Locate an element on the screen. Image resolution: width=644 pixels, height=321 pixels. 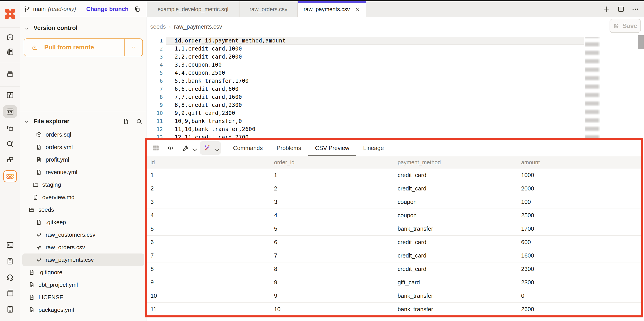
code-line-6: 65,5,bank_transfer,1700 is located at coordinates (396, 81).